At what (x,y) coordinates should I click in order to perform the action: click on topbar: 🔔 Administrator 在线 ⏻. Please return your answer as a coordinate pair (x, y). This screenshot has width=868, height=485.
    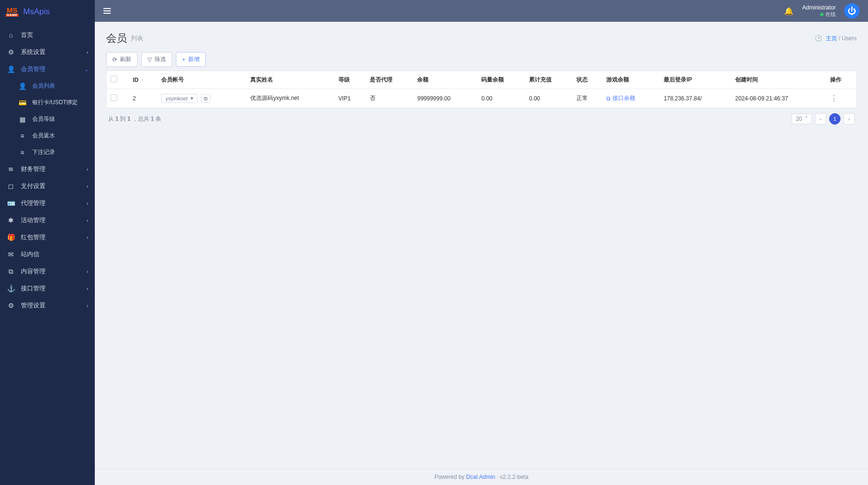
    Looking at the image, I should click on (482, 11).